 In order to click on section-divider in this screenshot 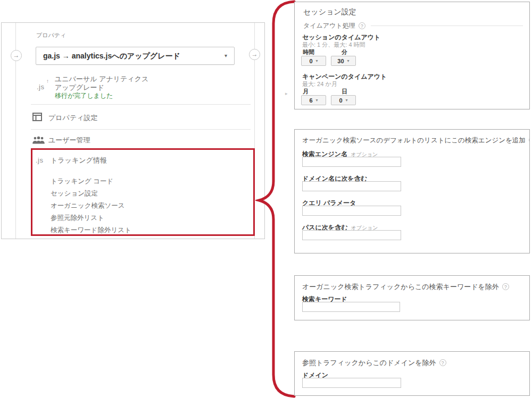, I will do `click(447, 26)`.